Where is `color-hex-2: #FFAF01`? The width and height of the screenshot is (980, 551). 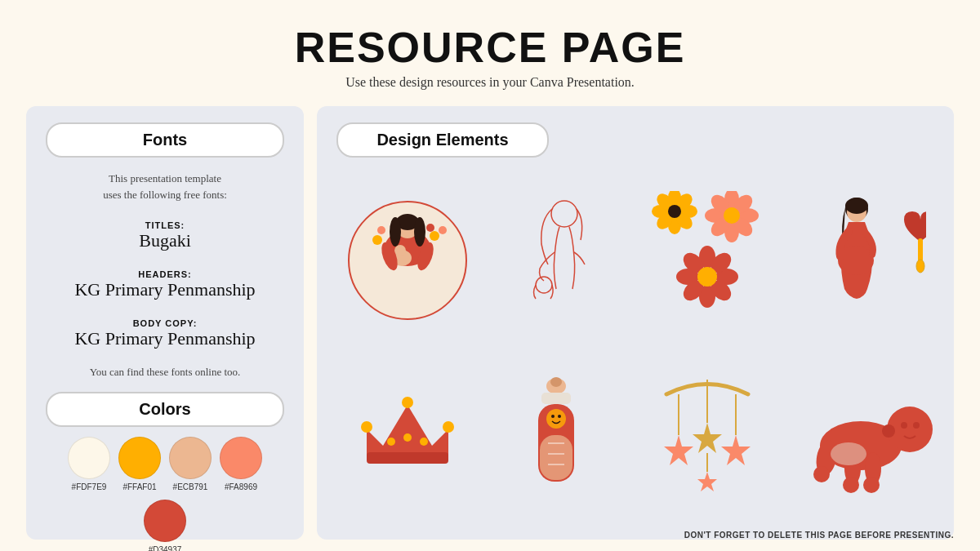
color-hex-2: #FFAF01 is located at coordinates (139, 487).